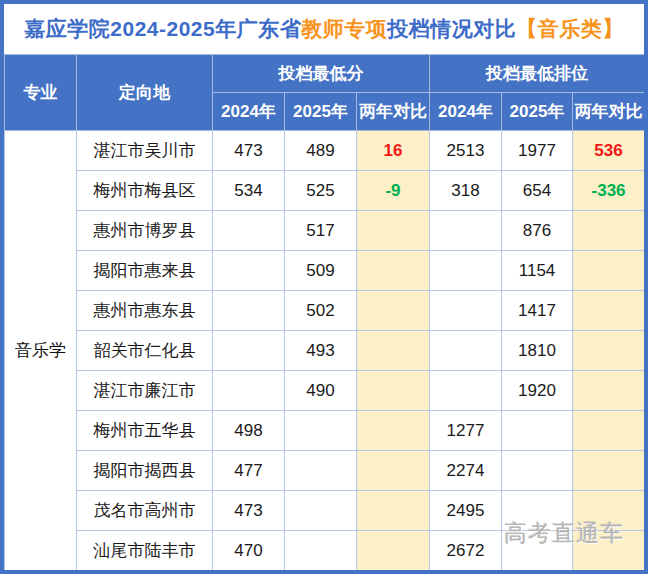 The height and width of the screenshot is (574, 648). Describe the element at coordinates (538, 271) in the screenshot. I see `rank-2025-cell: 1154` at that location.